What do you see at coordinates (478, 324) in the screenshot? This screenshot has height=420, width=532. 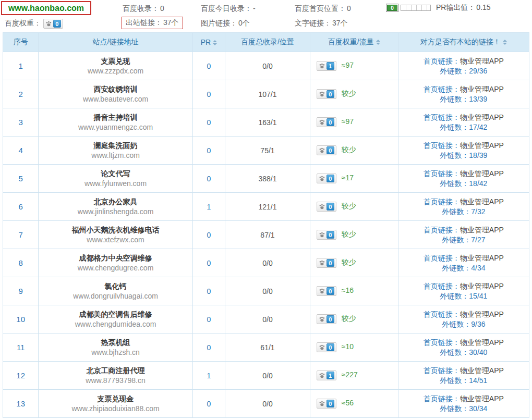 I see `outlink-count-value: 9/36` at bounding box center [478, 324].